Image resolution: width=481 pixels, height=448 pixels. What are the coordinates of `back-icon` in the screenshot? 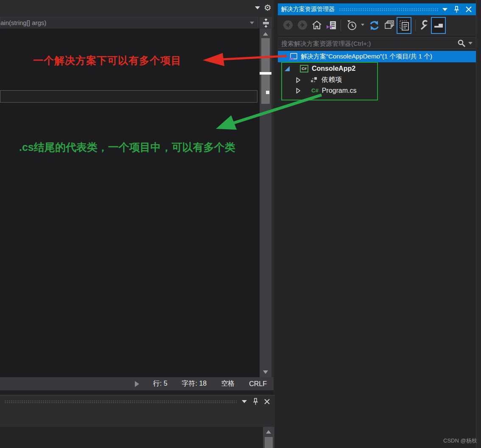 It's located at (288, 25).